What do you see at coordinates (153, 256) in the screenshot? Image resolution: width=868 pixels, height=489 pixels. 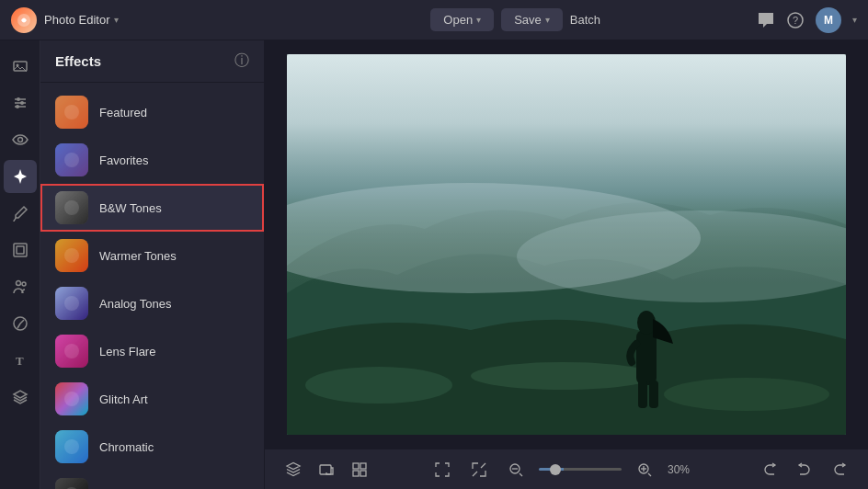 I see `effect-item-warmer: Warmer Tones` at bounding box center [153, 256].